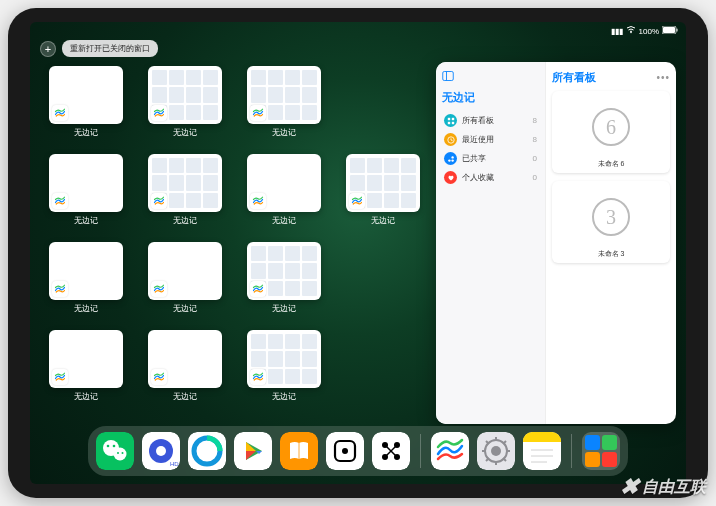 This screenshot has height=506, width=716. What do you see at coordinates (496, 451) in the screenshot?
I see `dock-app-settings` at bounding box center [496, 451].